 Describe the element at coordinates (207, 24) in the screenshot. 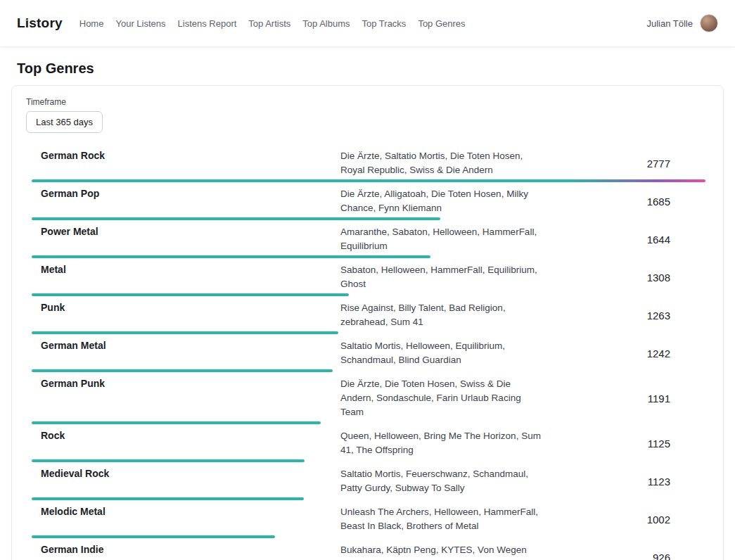

I see `nav-item-listens-report: Listens Report` at that location.